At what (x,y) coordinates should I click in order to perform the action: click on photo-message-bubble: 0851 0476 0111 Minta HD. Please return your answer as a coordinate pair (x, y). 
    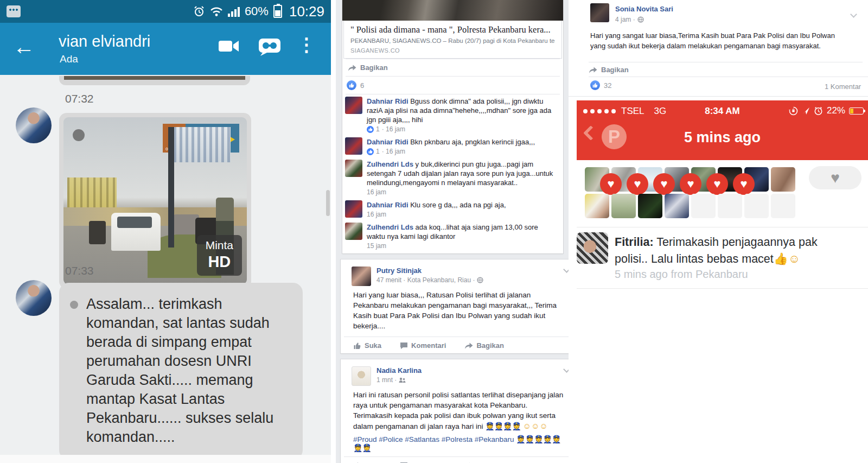
    Looking at the image, I should click on (155, 201).